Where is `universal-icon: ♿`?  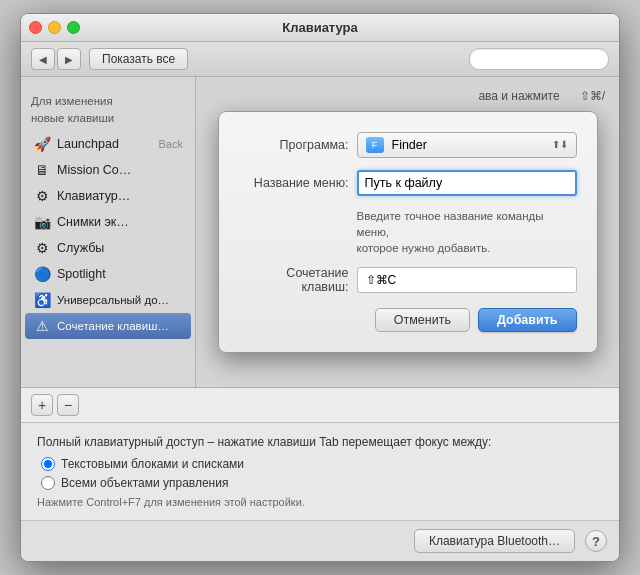 universal-icon: ♿ is located at coordinates (42, 300).